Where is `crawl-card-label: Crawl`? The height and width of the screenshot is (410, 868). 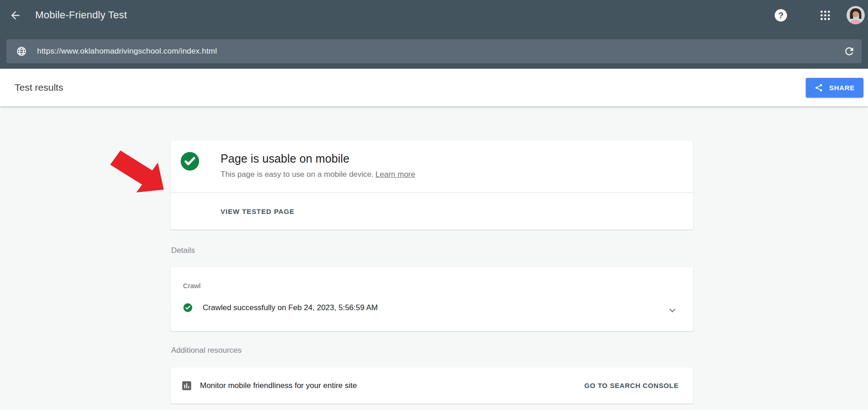 crawl-card-label: Crawl is located at coordinates (438, 286).